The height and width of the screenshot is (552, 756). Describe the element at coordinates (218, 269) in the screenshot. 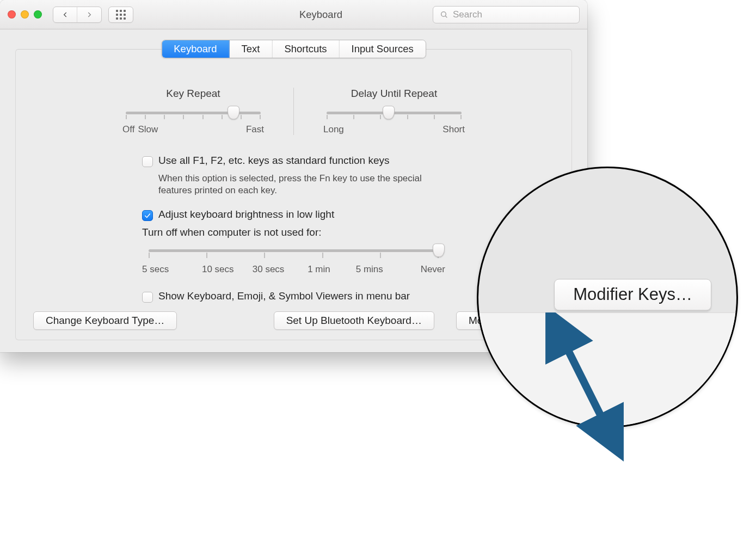

I see `idle-stop-10s: 10 secs` at that location.